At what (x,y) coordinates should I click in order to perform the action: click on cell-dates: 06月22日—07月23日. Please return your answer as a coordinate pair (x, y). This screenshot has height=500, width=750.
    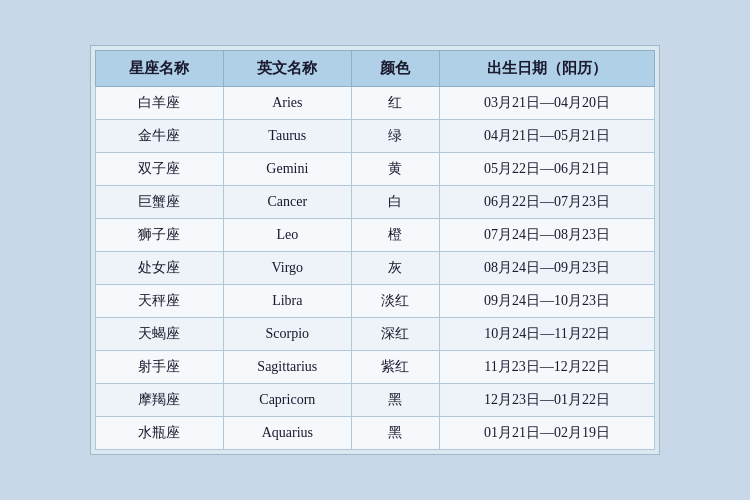
    Looking at the image, I should click on (548, 202).